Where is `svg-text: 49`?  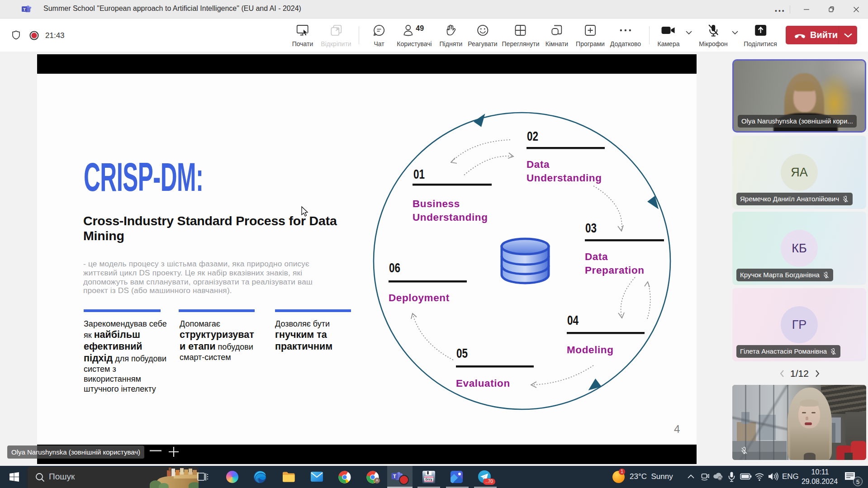 svg-text: 49 is located at coordinates (420, 28).